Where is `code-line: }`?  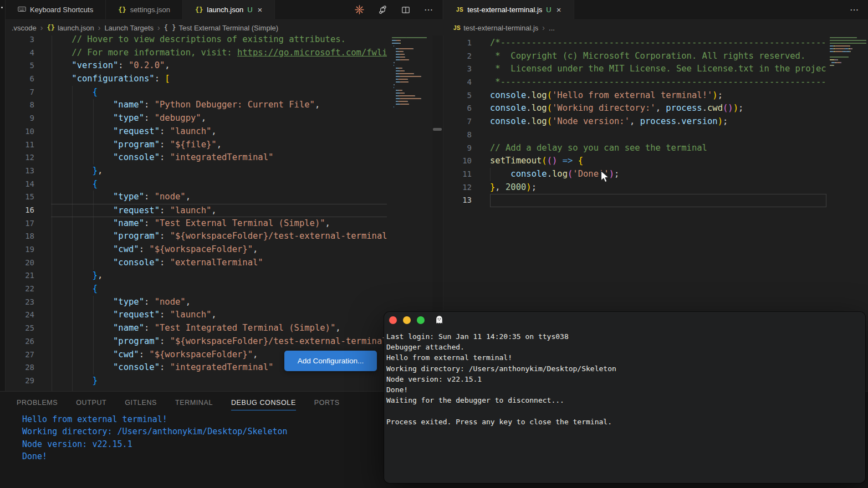
code-line: } is located at coordinates (219, 381).